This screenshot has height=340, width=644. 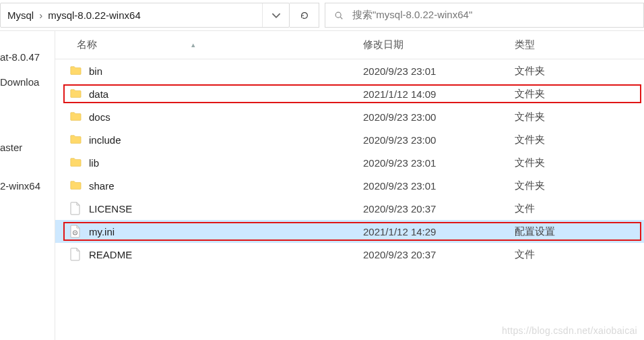 What do you see at coordinates (216, 208) in the screenshot?
I see `cell-name: LICENSE` at bounding box center [216, 208].